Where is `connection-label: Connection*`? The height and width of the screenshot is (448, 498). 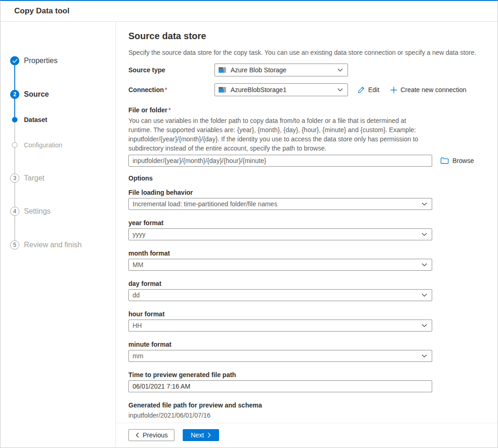 connection-label: Connection* is located at coordinates (171, 90).